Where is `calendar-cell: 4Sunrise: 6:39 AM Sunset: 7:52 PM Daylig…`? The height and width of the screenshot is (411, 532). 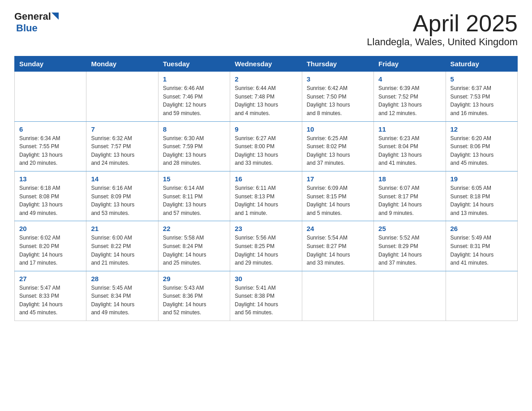
calendar-cell: 4Sunrise: 6:39 AM Sunset: 7:52 PM Daylig… is located at coordinates (410, 97).